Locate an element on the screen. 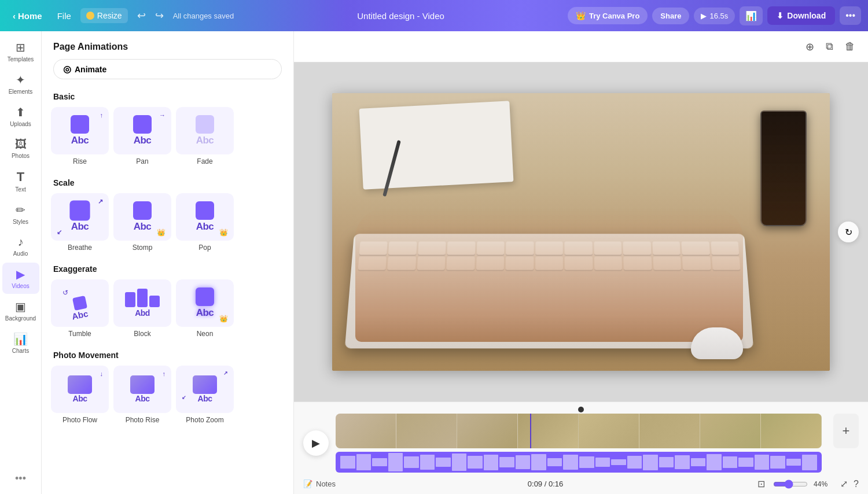 The width and height of the screenshot is (868, 494). animation-photo-flow: ↓ Abc Photo Flow is located at coordinates (80, 395).